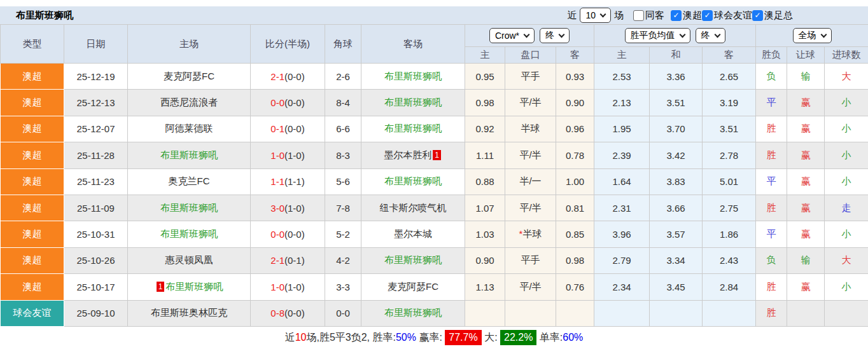  I want to click on cell-odds-home: 0.90, so click(485, 261).